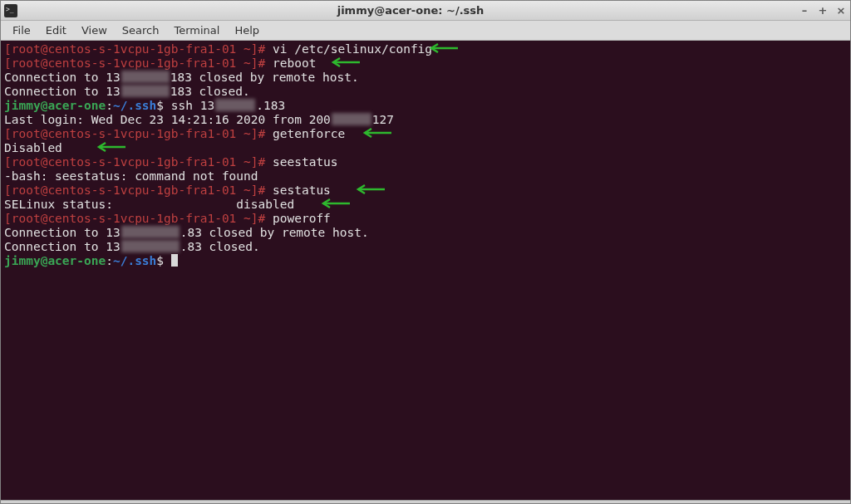  What do you see at coordinates (383, 120) in the screenshot?
I see `output-text: 127` at bounding box center [383, 120].